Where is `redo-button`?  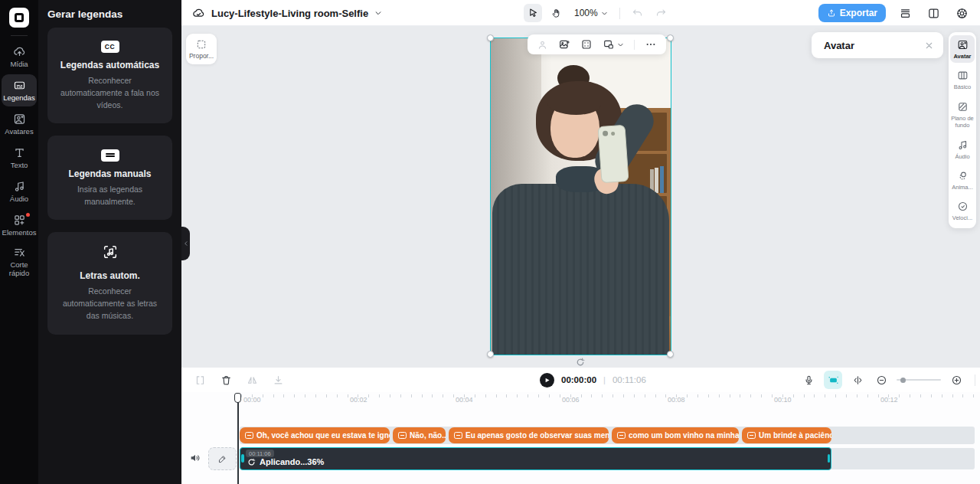
redo-button is located at coordinates (662, 13).